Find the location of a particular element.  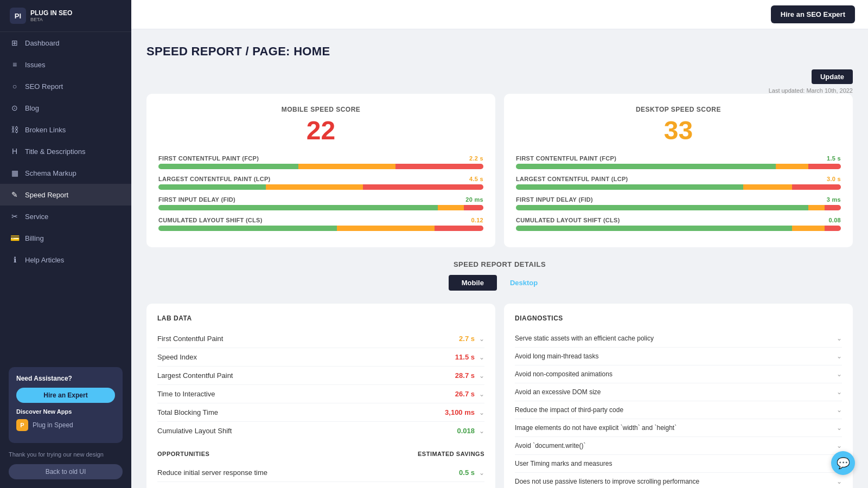

chat-fab: 💬 is located at coordinates (843, 463).